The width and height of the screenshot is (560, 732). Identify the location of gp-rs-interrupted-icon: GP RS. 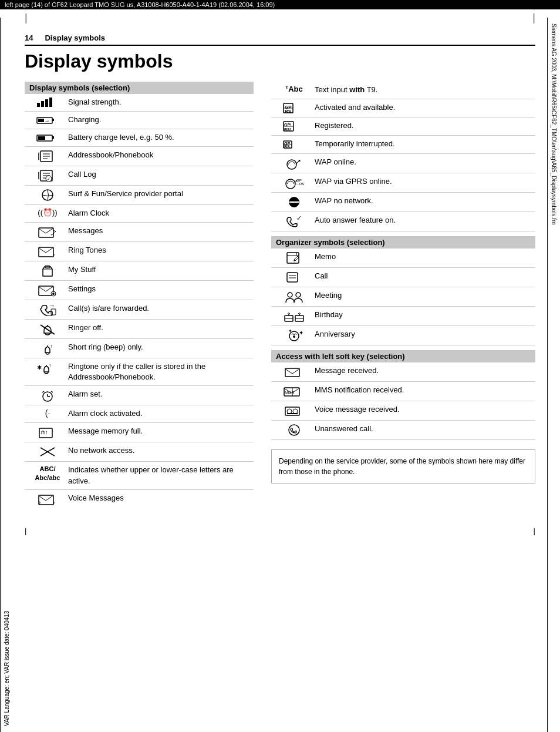
(294, 145).